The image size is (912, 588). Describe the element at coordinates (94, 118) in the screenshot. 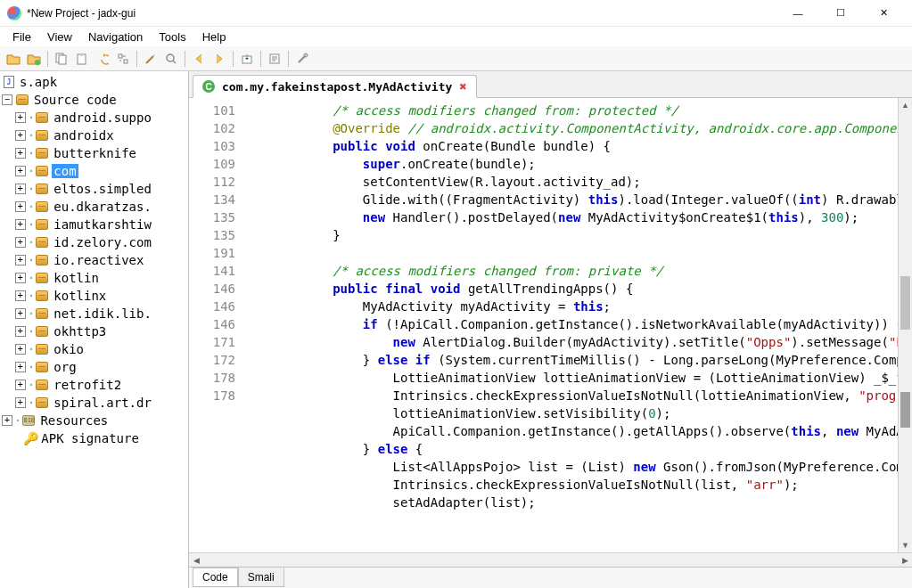

I see `tree-package-android-suppo: +·android.suppo` at that location.